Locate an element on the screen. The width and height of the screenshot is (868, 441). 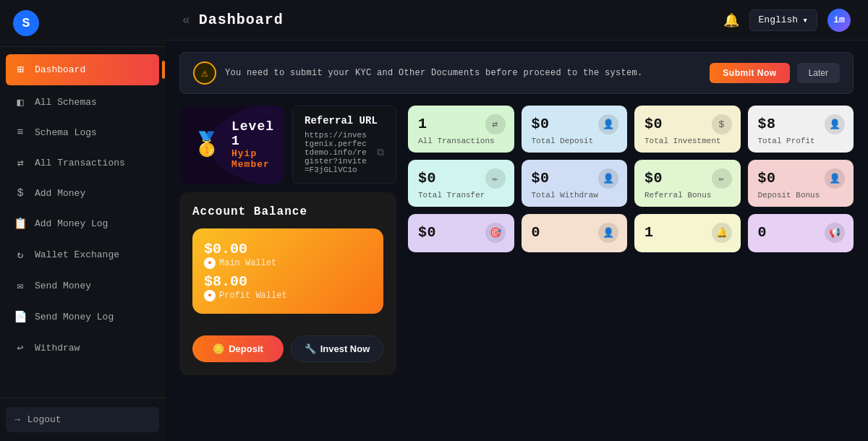
level-referral-row: 🥇 Level 1 Hyip Member Referral URL https… is located at coordinates (288, 145).